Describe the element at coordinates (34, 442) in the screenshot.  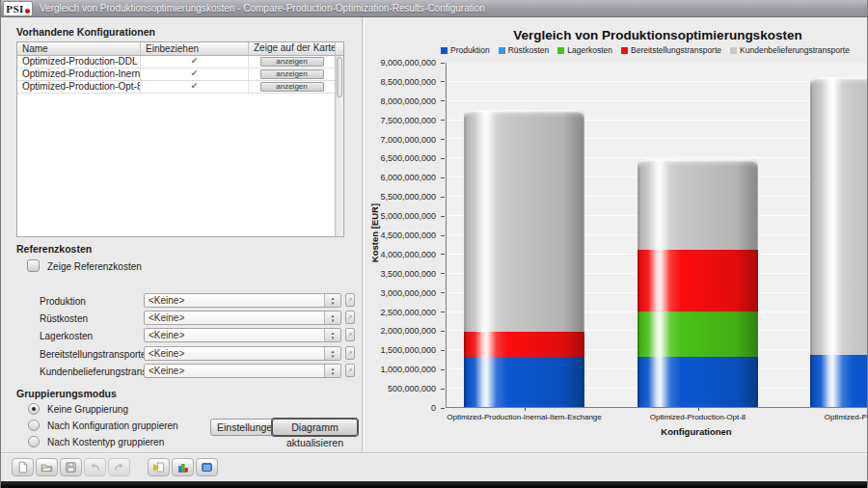
I see `radio-nach-kostentyp` at that location.